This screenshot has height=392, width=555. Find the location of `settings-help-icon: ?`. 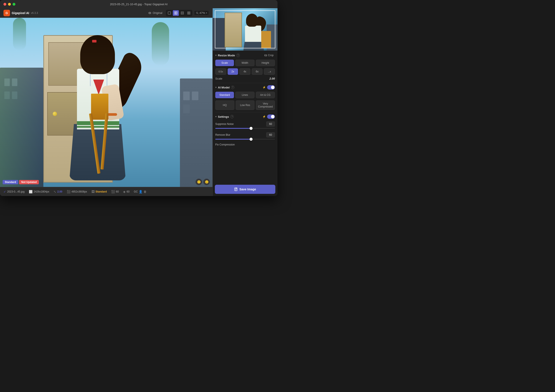

settings-help-icon: ? is located at coordinates (232, 116).